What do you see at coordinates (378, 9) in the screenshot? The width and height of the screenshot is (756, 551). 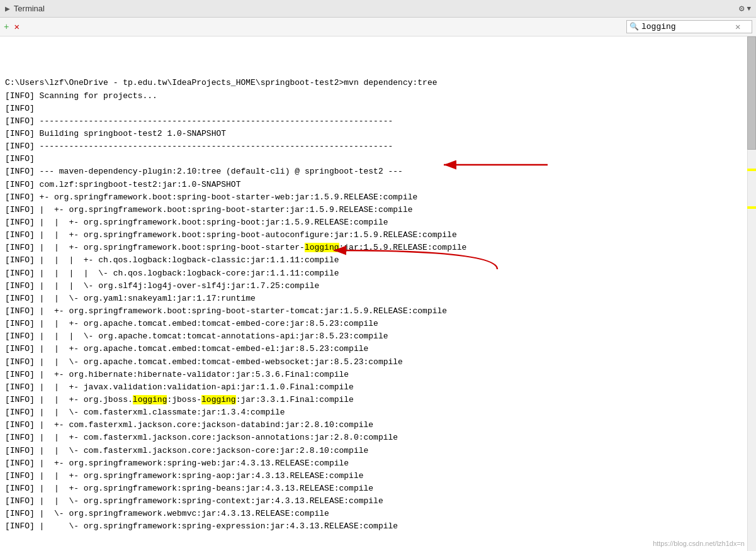 I see `title-bar: ▶ Terminal ⚙ ▼` at bounding box center [378, 9].